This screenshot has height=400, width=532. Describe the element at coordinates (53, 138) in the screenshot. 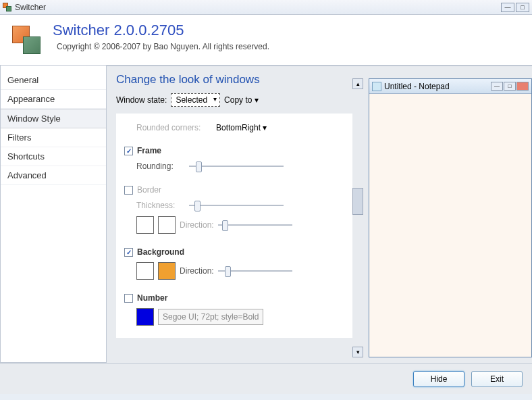

I see `sidebar-item-filters: Filters` at that location.